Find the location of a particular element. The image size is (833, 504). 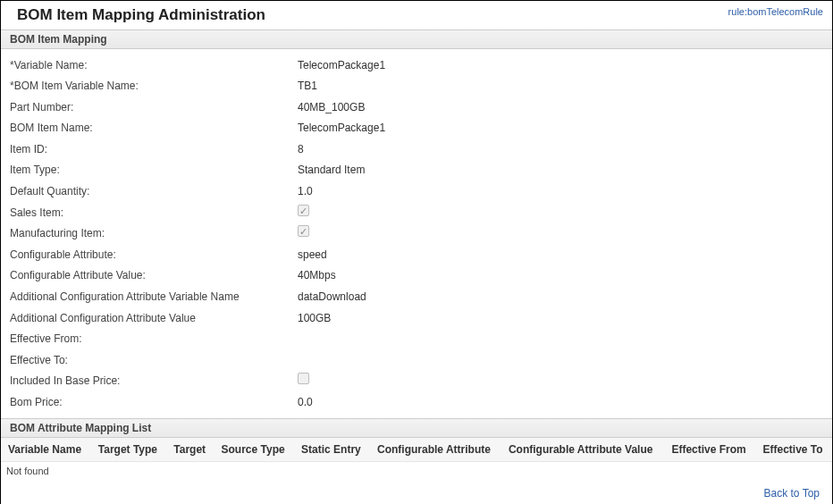

back-to-top-link: Back to Top is located at coordinates (792, 493).